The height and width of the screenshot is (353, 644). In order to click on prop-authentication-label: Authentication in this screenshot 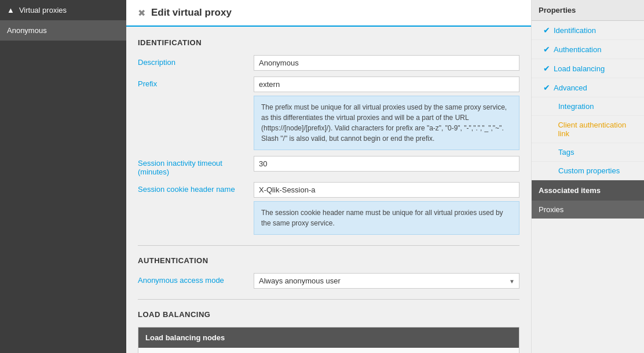, I will do `click(577, 50)`.